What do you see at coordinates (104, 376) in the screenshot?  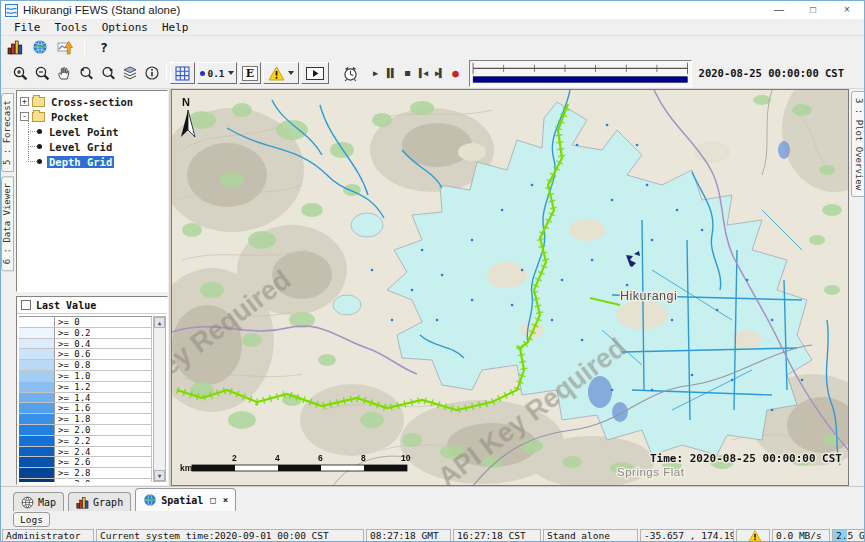 I see `legend-value: >= 1.0` at bounding box center [104, 376].